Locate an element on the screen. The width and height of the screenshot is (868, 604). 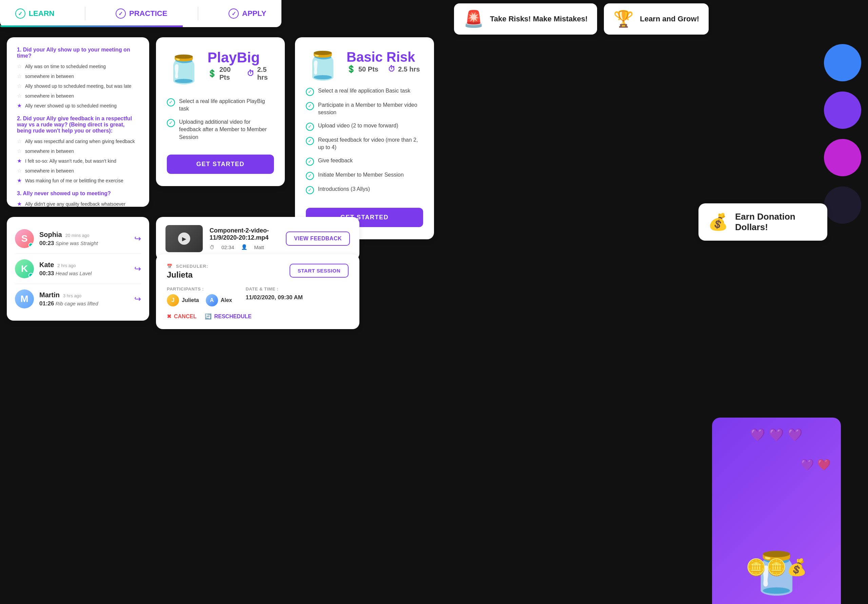
chat-desc-martin: Rib cage was lifted is located at coordinates (77, 304).